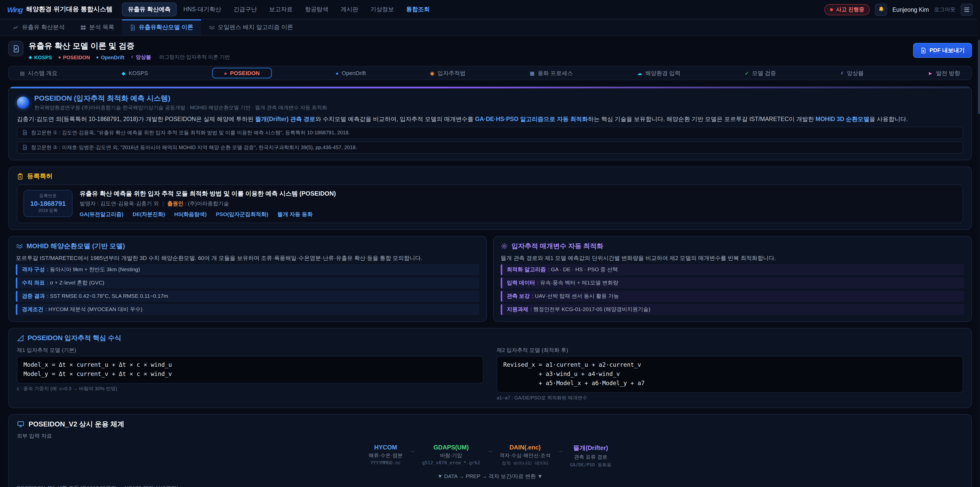 Image resolution: width=980 pixels, height=487 pixels. What do you see at coordinates (250, 389) in the screenshot?
I see `model1-caption: c : 풍속 가중치 (예: c=0.3 → 바람의 30% 반영)` at bounding box center [250, 389].